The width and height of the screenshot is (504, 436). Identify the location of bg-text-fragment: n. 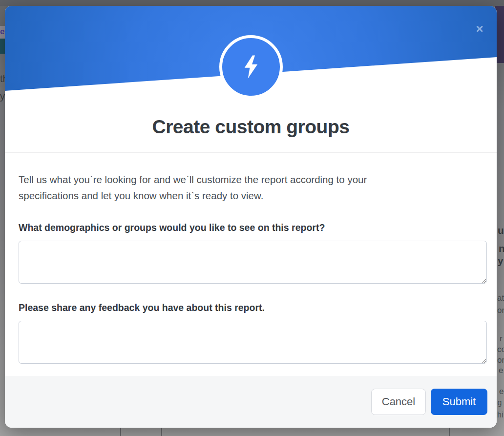
(501, 249).